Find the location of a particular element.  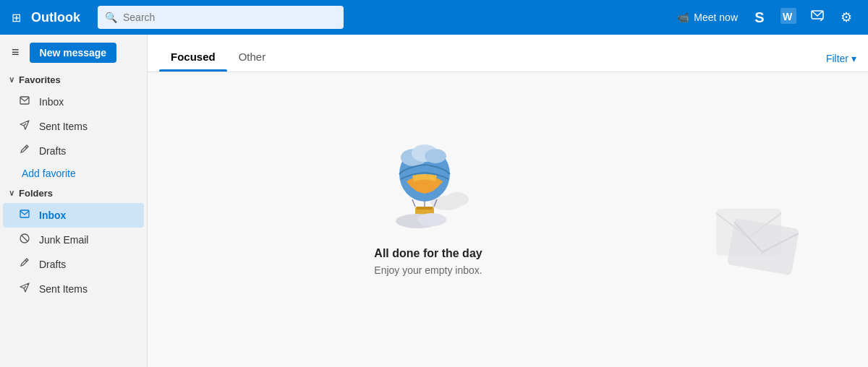

favorites-section-header: ∨ Favorites is located at coordinates (74, 79).